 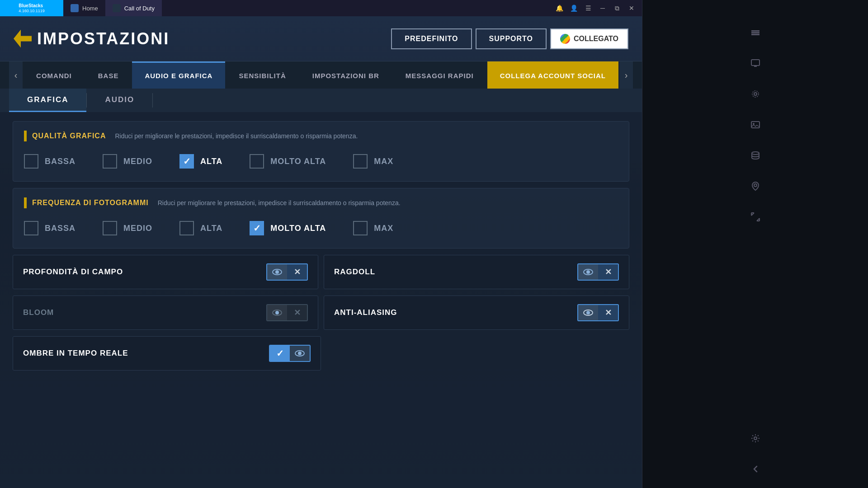 What do you see at coordinates (439, 75) in the screenshot?
I see `tab-messaggi: MESSAGGI RAPIDI` at bounding box center [439, 75].